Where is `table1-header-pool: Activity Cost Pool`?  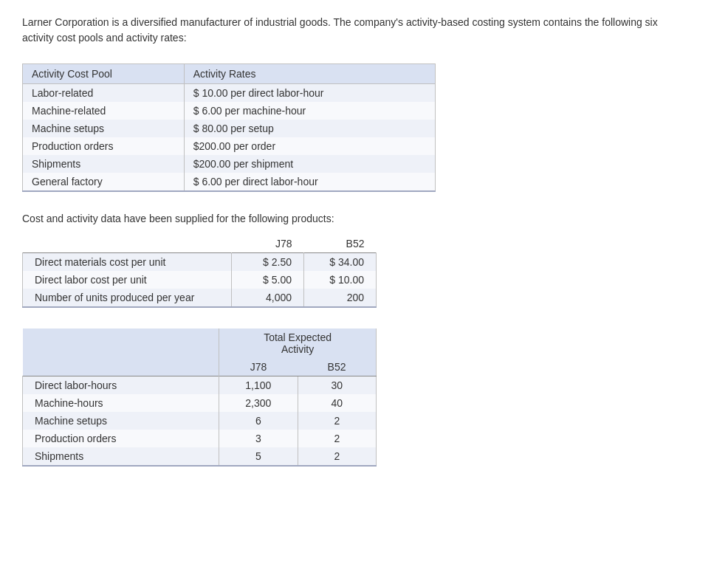
table1-header-pool: Activity Cost Pool is located at coordinates (103, 74).